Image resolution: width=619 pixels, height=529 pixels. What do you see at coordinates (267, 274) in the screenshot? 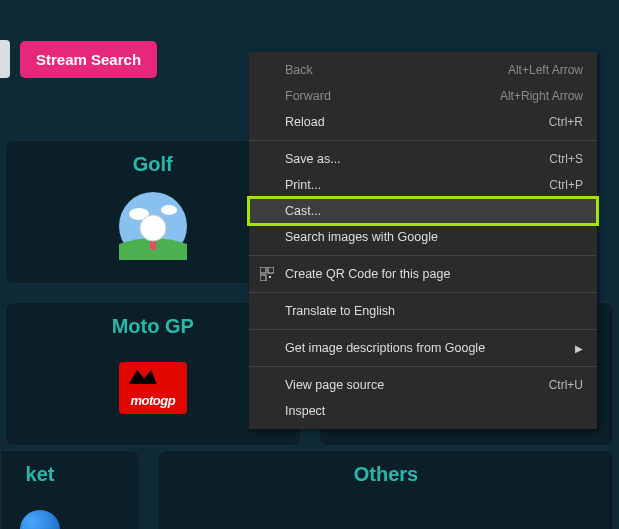
I see `qr-icon` at bounding box center [267, 274].